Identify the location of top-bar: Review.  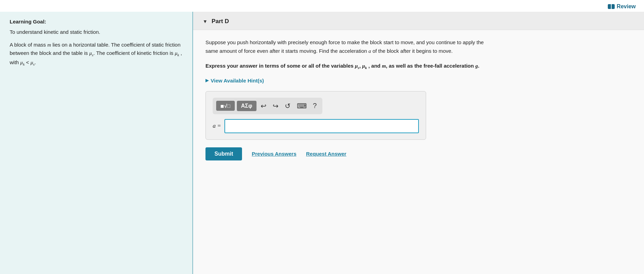
(322, 6).